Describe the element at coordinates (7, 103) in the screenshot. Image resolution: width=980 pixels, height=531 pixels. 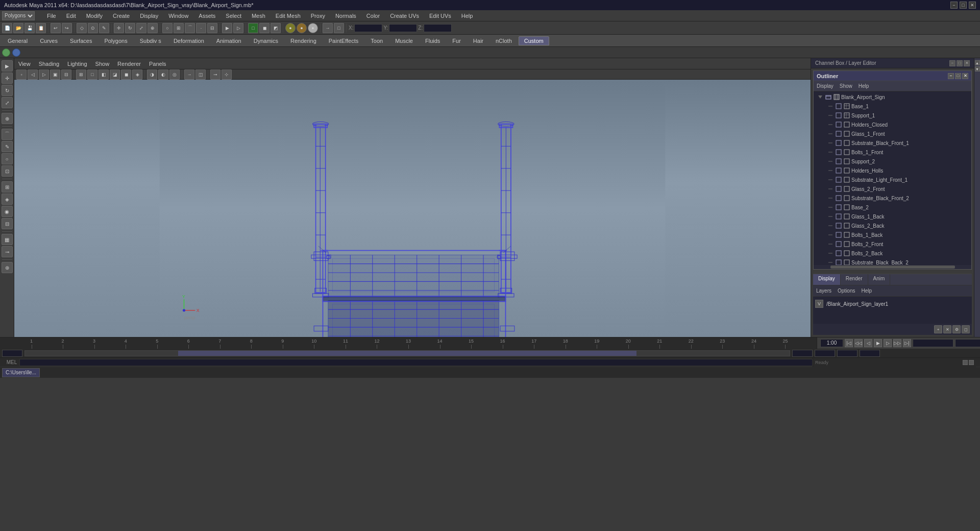
I see `scale-tool: ⤢` at that location.